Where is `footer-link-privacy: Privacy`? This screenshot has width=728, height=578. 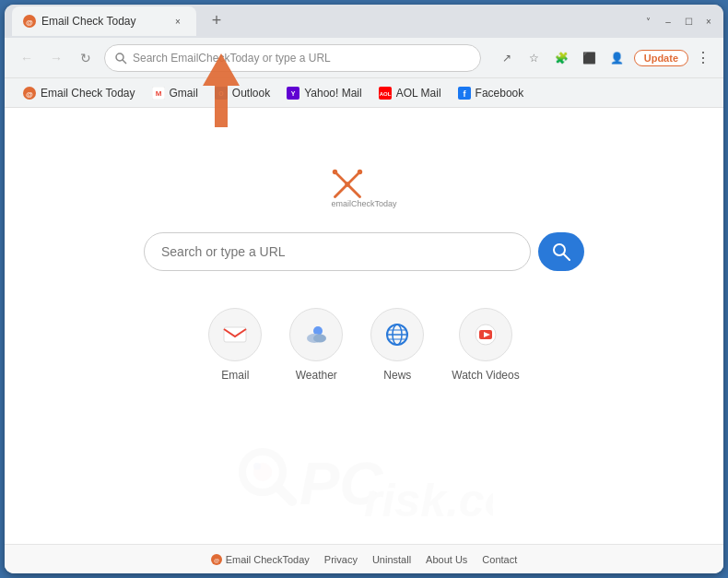
footer-link-privacy: Privacy is located at coordinates (341, 560).